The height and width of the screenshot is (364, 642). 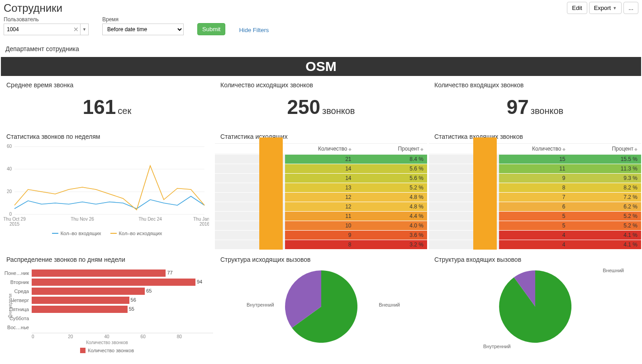 What do you see at coordinates (535, 226) in the screenshot?
I see `table-row: 2055.2 %` at bounding box center [535, 226].